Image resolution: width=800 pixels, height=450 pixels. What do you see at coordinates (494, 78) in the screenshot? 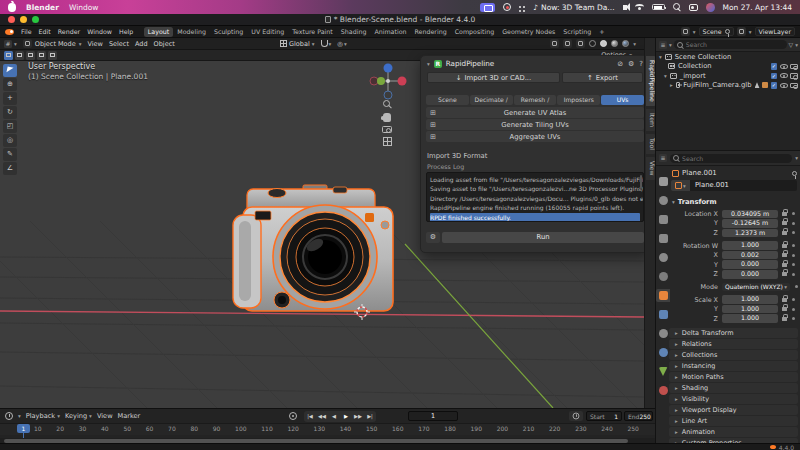
I see `import-3d-button: ↓Import 3D or CAD...` at bounding box center [494, 78].